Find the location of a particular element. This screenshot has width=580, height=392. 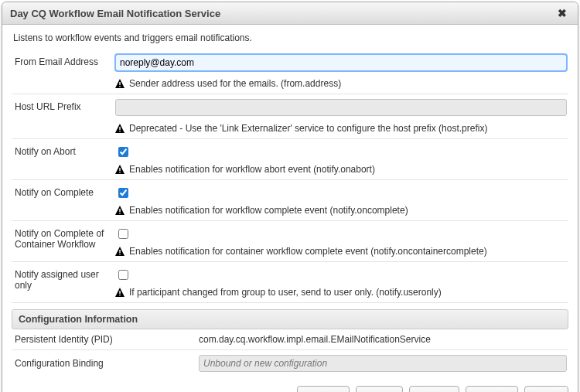

config-pid-row: Persistent Identity (PID) com.day.cq.wor… is located at coordinates (290, 340).